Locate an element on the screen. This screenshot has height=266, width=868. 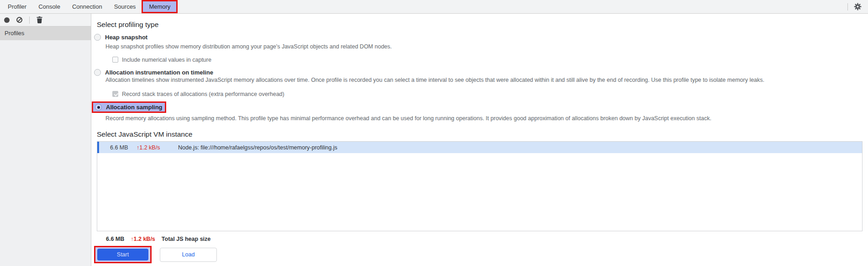
load-button: Load is located at coordinates (188, 255).